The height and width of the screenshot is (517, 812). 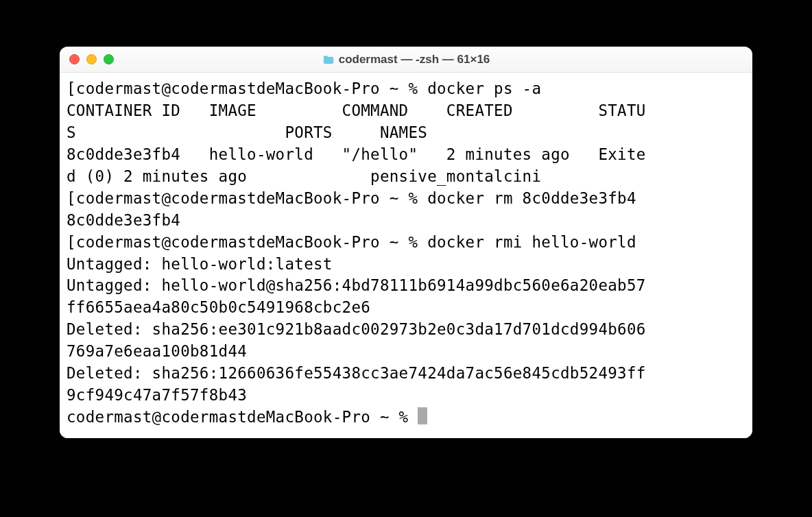 What do you see at coordinates (406, 133) in the screenshot?
I see `terminal-line: S PORTS NAMES` at bounding box center [406, 133].